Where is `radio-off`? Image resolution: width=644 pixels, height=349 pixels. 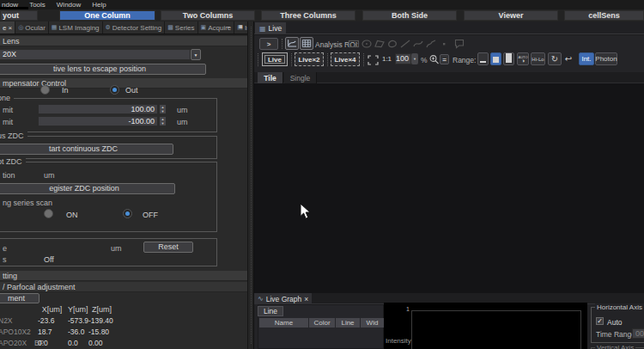
radio-off is located at coordinates (127, 213).